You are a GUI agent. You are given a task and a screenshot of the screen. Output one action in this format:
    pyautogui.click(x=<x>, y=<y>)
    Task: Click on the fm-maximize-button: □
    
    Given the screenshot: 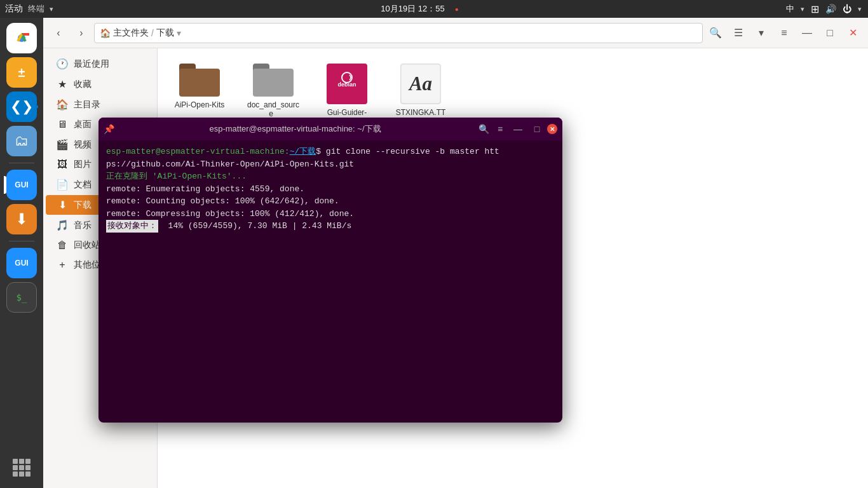 What is the action you would take?
    pyautogui.click(x=830, y=33)
    